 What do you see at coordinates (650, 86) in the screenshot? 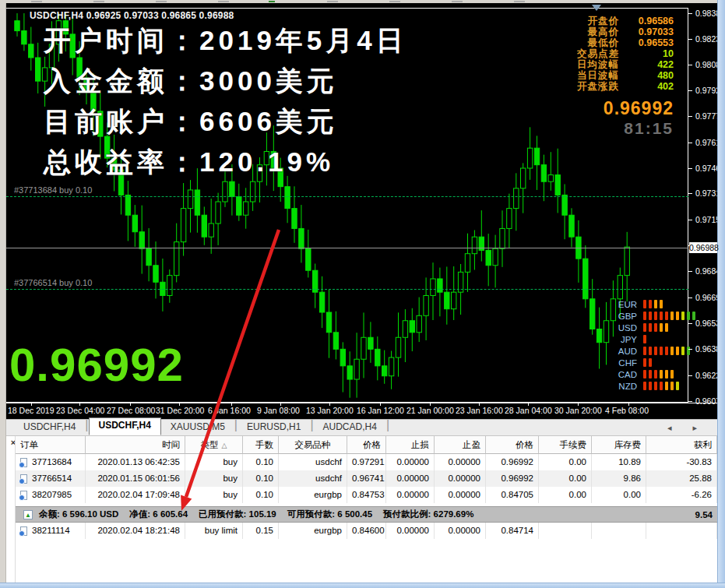
I see `info-value: 402` at bounding box center [650, 86].